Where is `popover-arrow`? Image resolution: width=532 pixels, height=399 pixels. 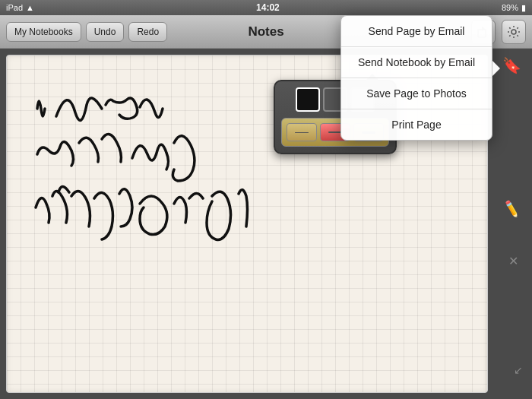 popover-arrow is located at coordinates (496, 68).